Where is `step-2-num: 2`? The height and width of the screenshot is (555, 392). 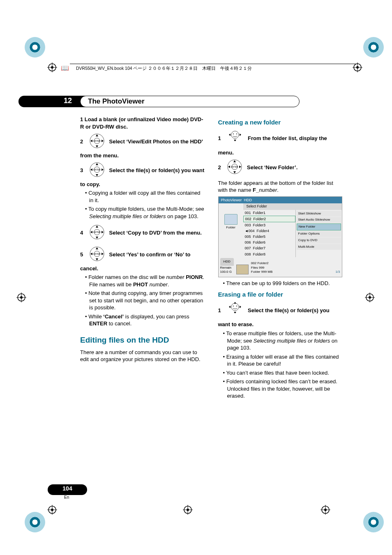 step-2-num: 2 is located at coordinates (81, 141).